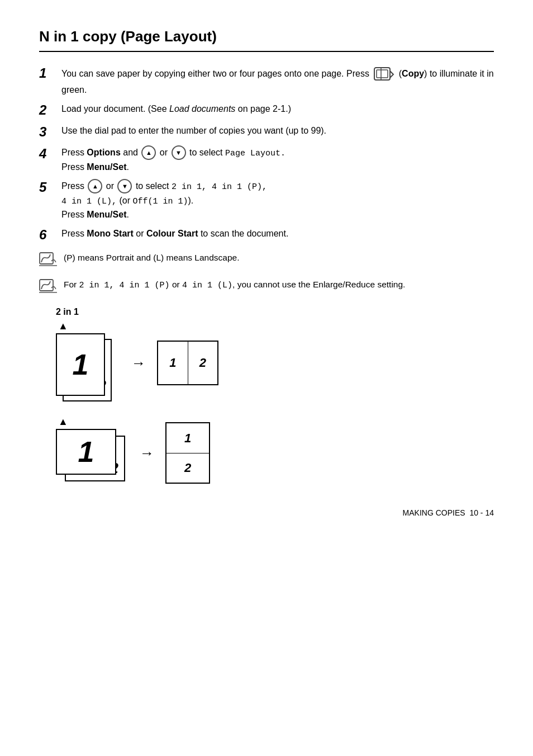 This screenshot has height=756, width=533. Describe the element at coordinates (110, 234) in the screenshot. I see `step-6-mono-start: Mono Start` at that location.